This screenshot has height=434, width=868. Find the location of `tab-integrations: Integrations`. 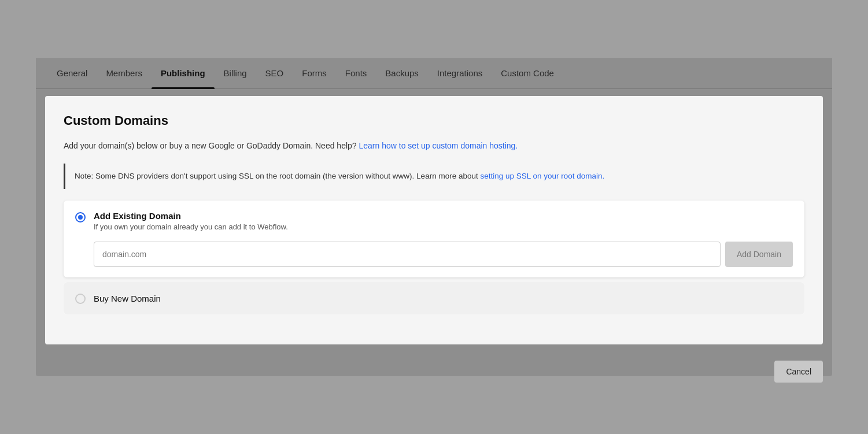

tab-integrations: Integrations is located at coordinates (460, 73).